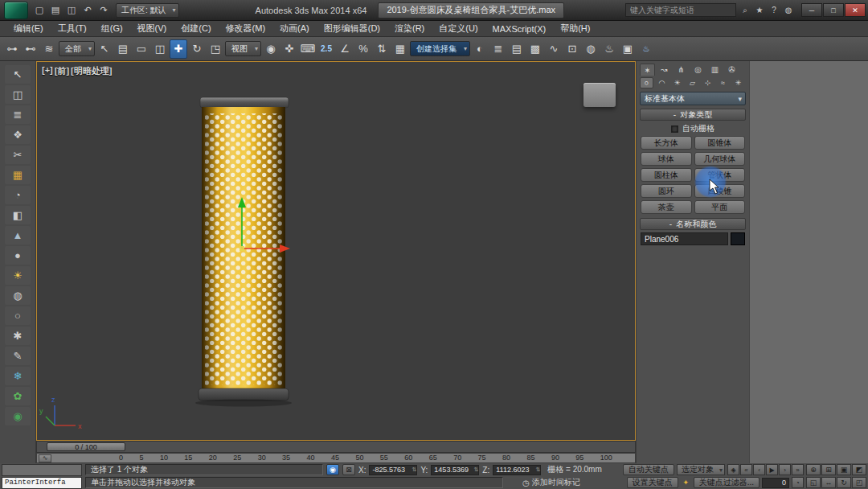  Describe the element at coordinates (664, 69) in the screenshot. I see `modify-tab-icon: ↝` at that location.